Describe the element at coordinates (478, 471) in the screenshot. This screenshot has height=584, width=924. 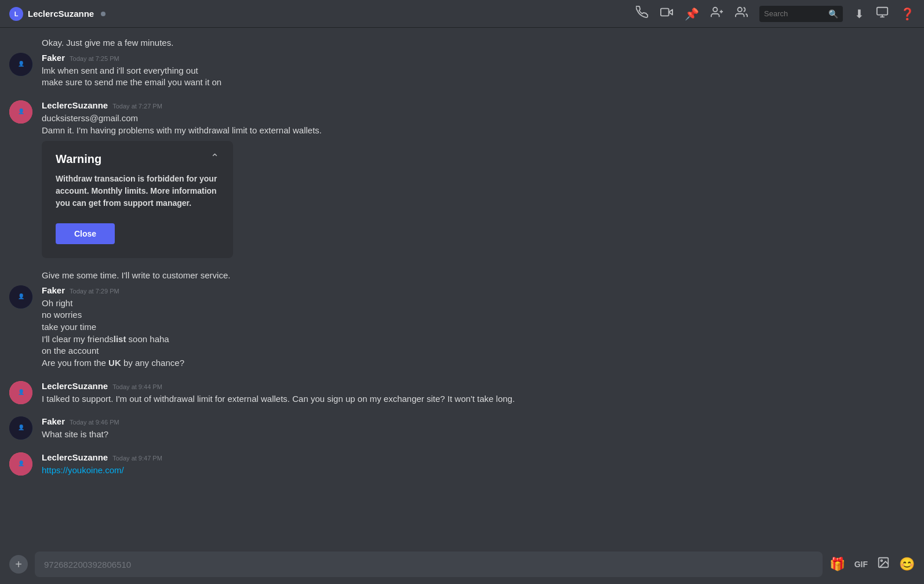
I see `message-text: https://youkoine.com/` at that location.